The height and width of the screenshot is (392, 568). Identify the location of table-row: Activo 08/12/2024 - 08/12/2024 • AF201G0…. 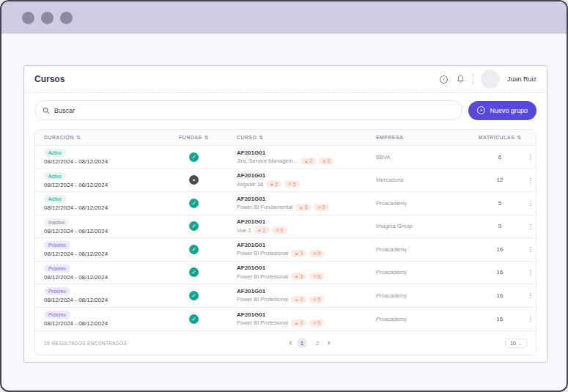
(286, 181).